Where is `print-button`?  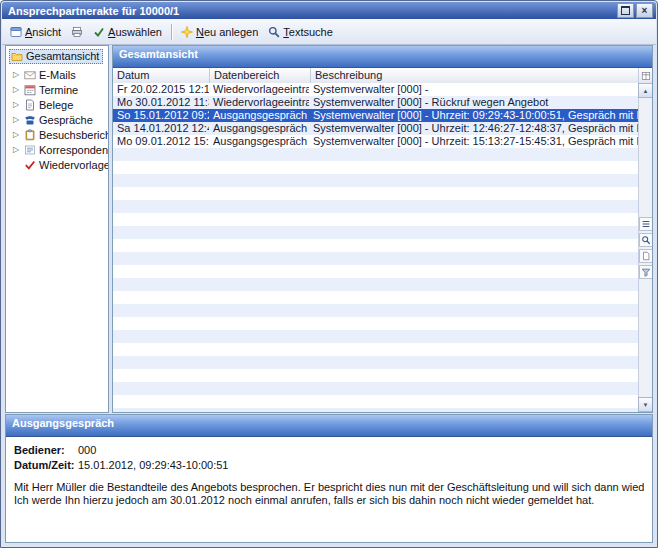 print-button is located at coordinates (77, 32).